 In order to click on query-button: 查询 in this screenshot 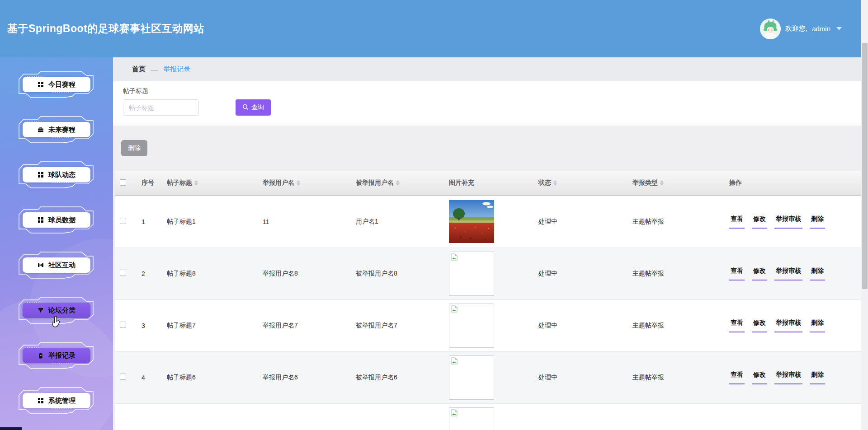, I will do `click(253, 108)`.